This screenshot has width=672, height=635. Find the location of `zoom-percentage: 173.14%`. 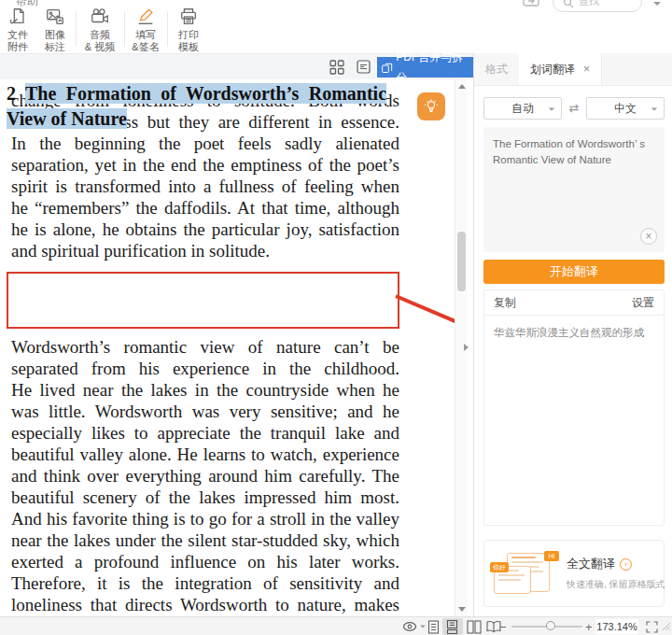

zoom-percentage: 173.14% is located at coordinates (617, 627).